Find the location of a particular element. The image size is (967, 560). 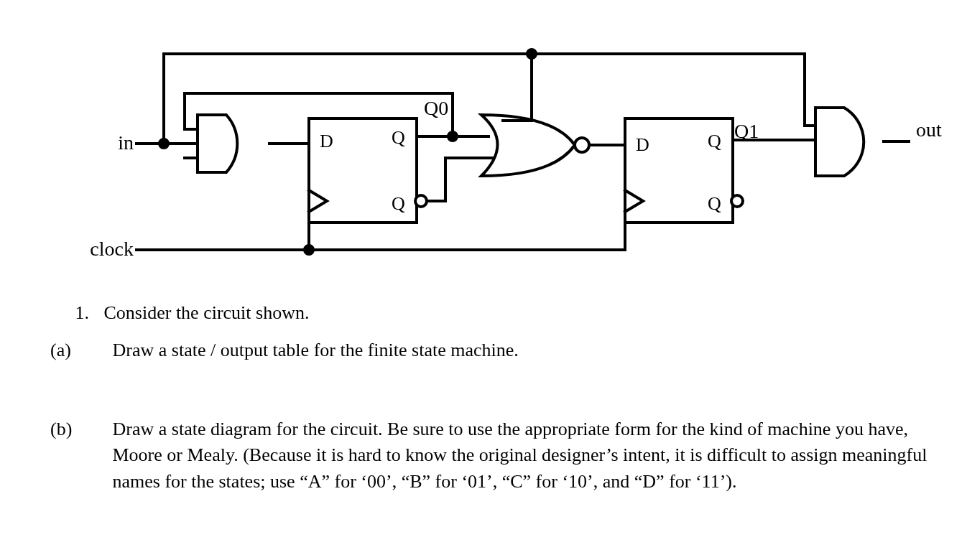

label-q0: Q0 is located at coordinates (436, 108).